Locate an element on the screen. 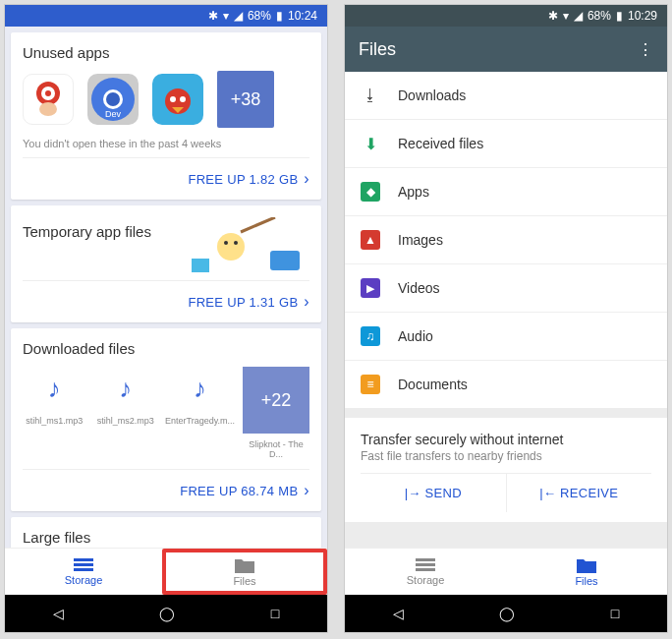 The image size is (672, 639). card-downloaded-files: Downloaded files ♪stihl_ms1.mp3 ♪stihl_m… is located at coordinates (166, 420).